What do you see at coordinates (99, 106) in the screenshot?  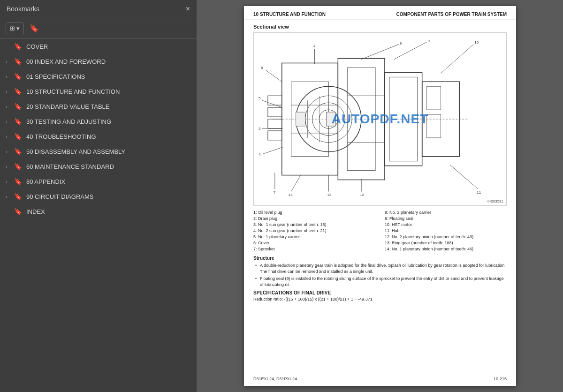 I see `bookmark-item-20: ›🔖20 STANDARD VALUE TABLE` at bounding box center [99, 106].